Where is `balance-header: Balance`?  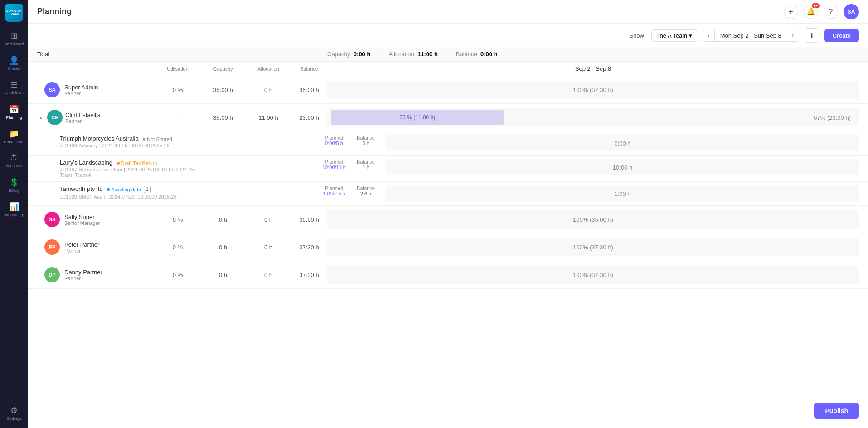 balance-header: Balance is located at coordinates (309, 69).